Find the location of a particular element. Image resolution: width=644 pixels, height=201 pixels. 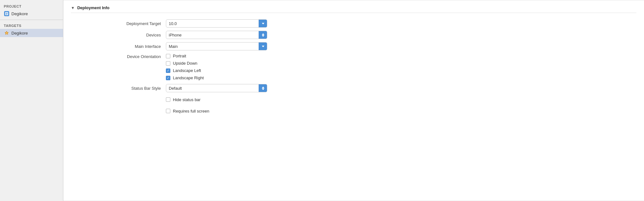

landscape-right-checkbox is located at coordinates (168, 78).